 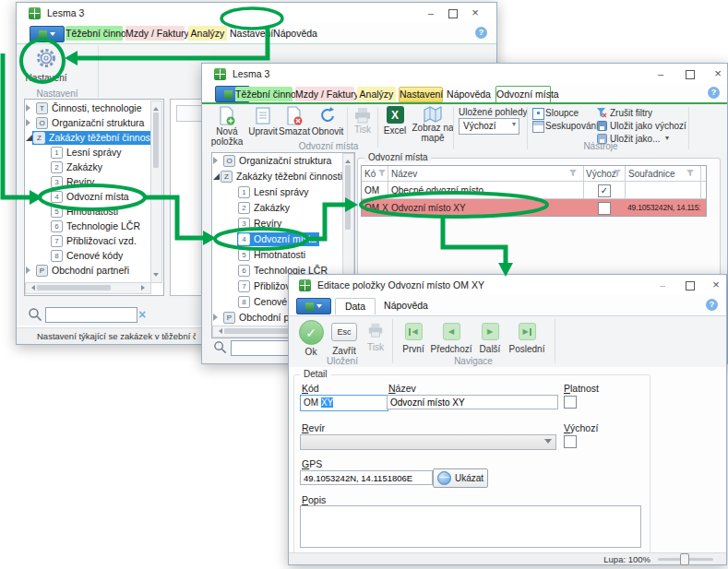 What do you see at coordinates (460, 478) in the screenshot?
I see `ukazat-button: Ukázat` at bounding box center [460, 478].